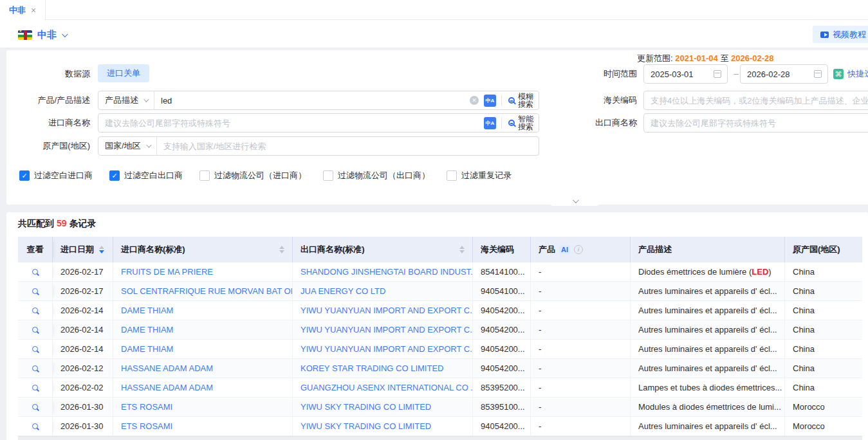 This screenshot has height=440, width=868. I want to click on update-range: 更新范围: 2021-01-04 至 2026-02-28, so click(705, 59).